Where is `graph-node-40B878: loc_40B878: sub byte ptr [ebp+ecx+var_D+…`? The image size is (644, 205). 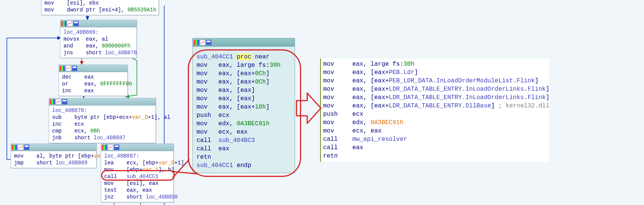
graph-node-40B878: loc_40B878: sub byte ptr [ebp+ecx+var_D+… is located at coordinates (102, 121).